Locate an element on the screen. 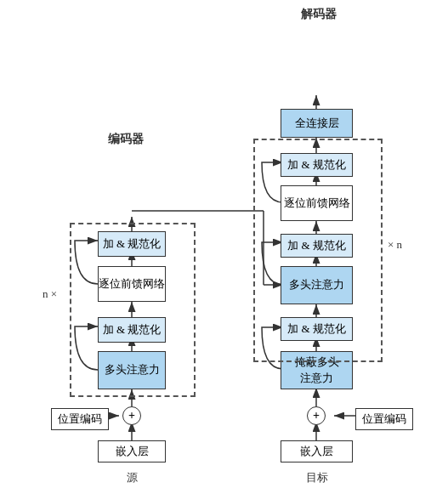  encoder-embedding: 嵌入层 is located at coordinates (132, 451).